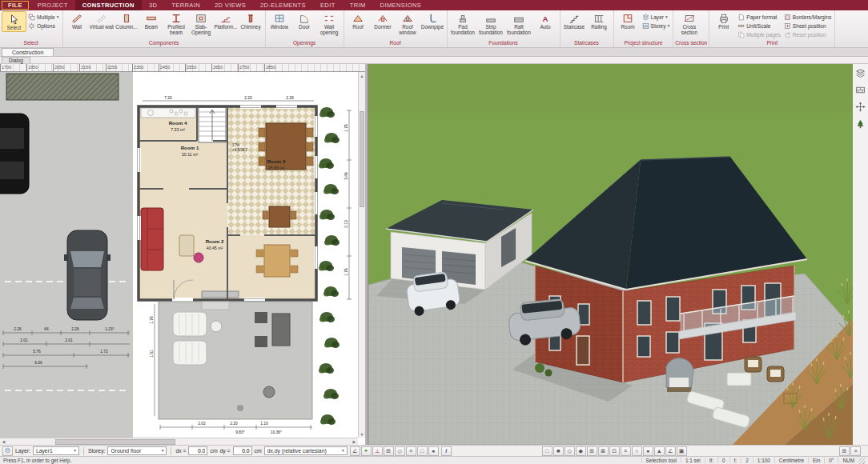 This screenshot has width=868, height=464. Describe the element at coordinates (626, 451) in the screenshot. I see `view-tool-button: ≡` at that location.